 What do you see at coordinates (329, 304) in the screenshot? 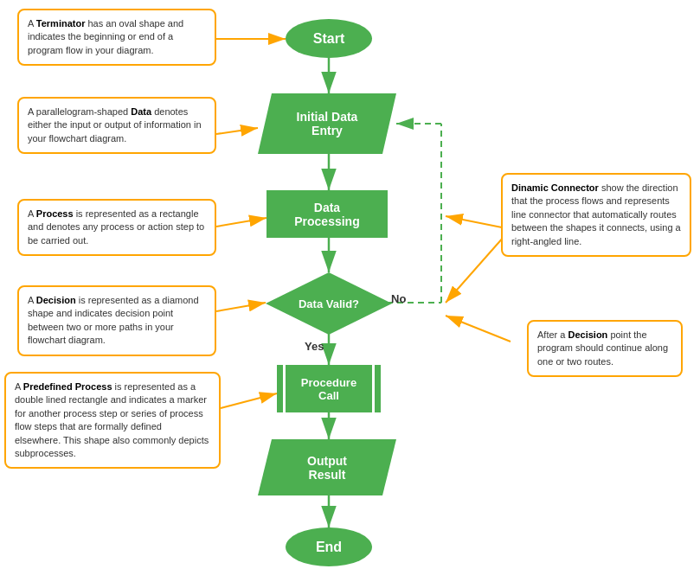
I see `data-valid-container: Data Valid?` at bounding box center [329, 304].